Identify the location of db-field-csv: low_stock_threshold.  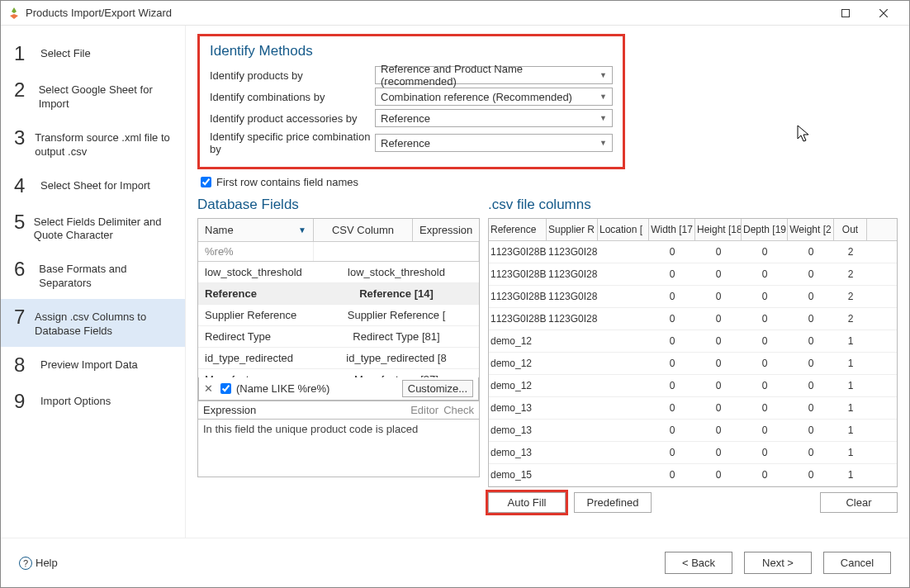
(396, 273).